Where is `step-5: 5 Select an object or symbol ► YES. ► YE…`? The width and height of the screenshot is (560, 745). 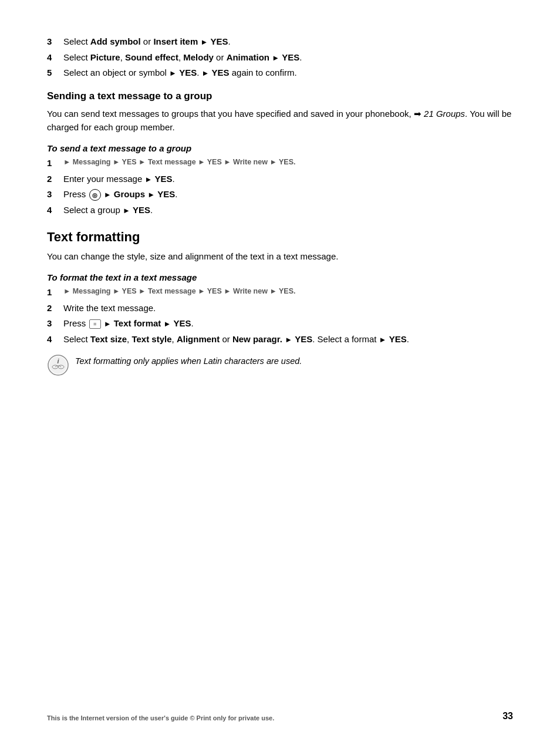
step-5: 5 Select an object or symbol ► YES. ► YE… is located at coordinates (280, 73).